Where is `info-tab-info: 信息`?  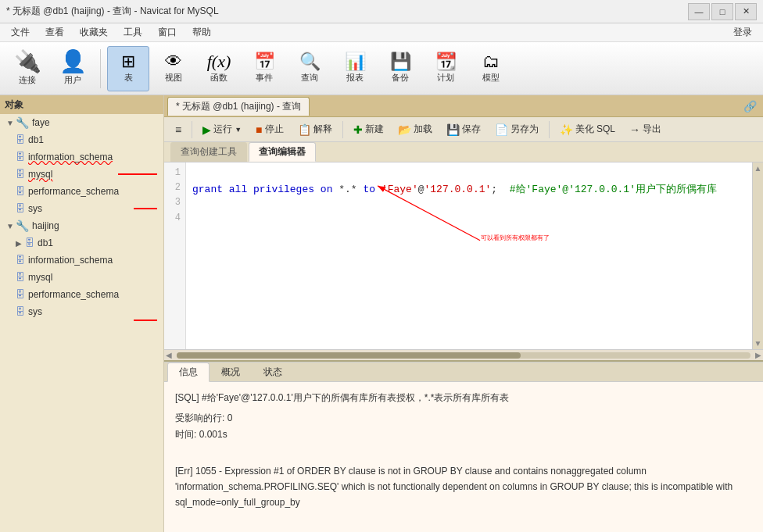 info-tab-info: 信息 is located at coordinates (188, 372).